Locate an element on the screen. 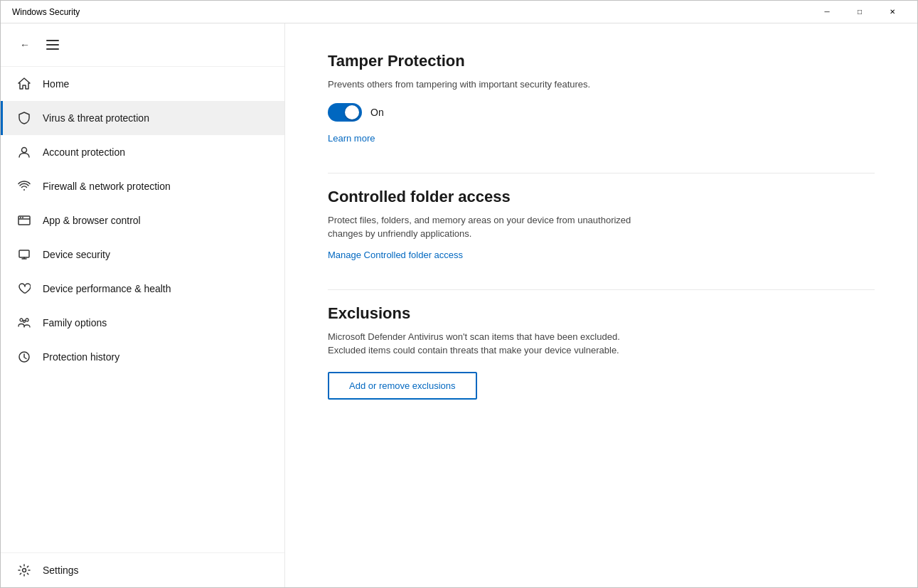 Image resolution: width=918 pixels, height=588 pixels. shield-icon is located at coordinates (24, 118).